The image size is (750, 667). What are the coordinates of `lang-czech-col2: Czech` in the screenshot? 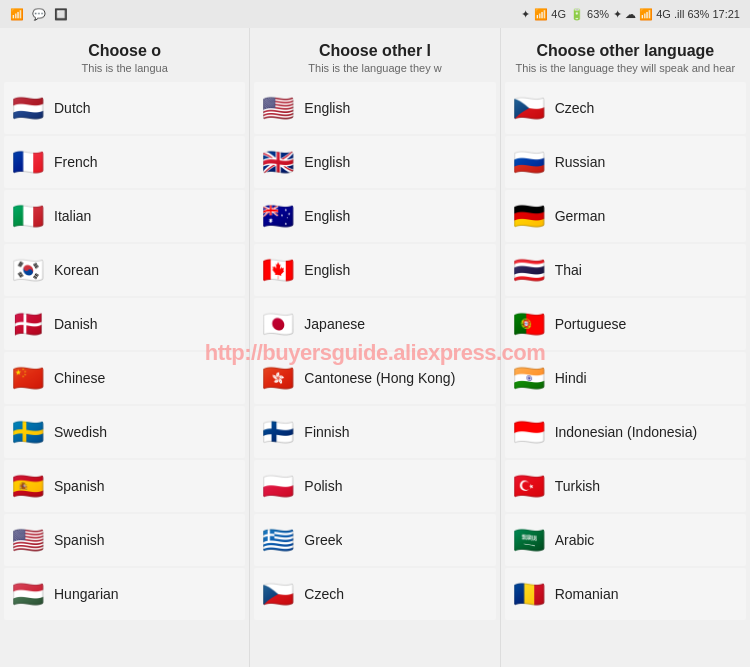 It's located at (324, 594).